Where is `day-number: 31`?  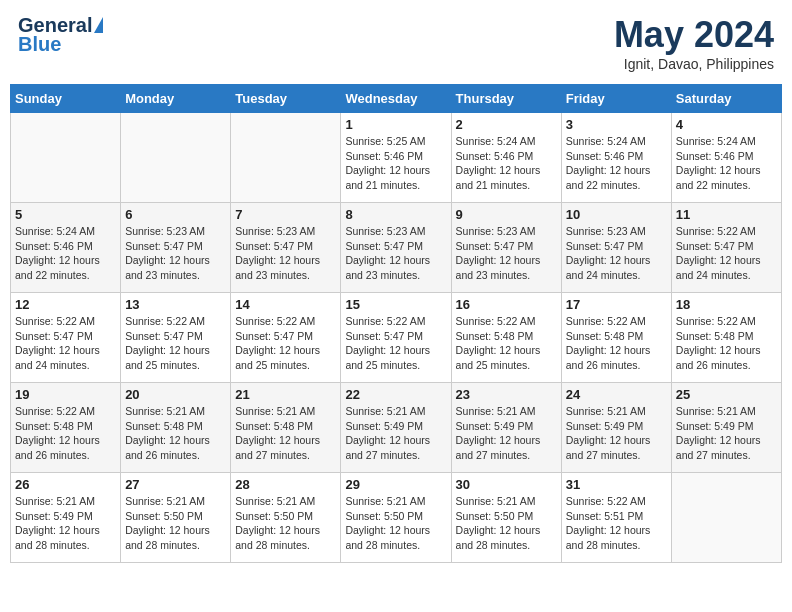
day-number: 31 is located at coordinates (616, 484).